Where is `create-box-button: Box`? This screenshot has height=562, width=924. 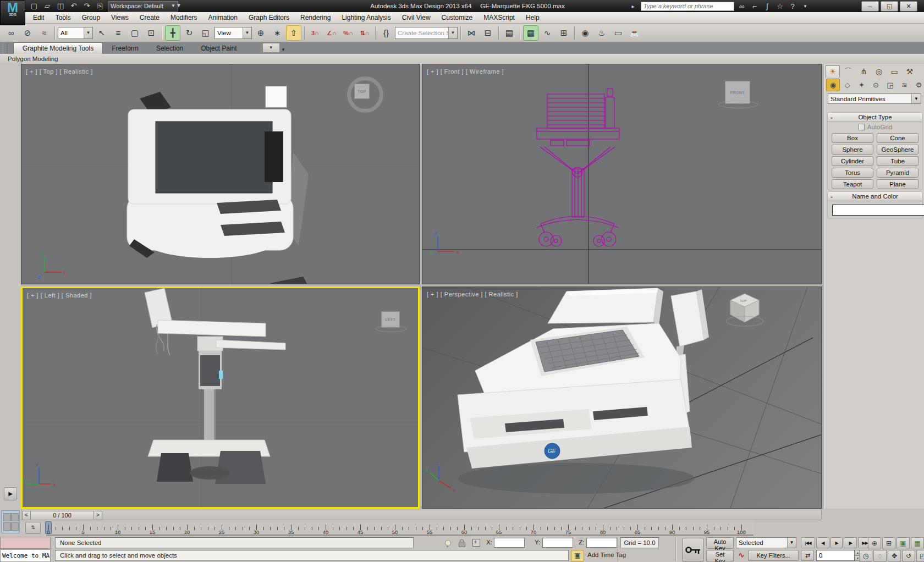
create-box-button: Box is located at coordinates (853, 138).